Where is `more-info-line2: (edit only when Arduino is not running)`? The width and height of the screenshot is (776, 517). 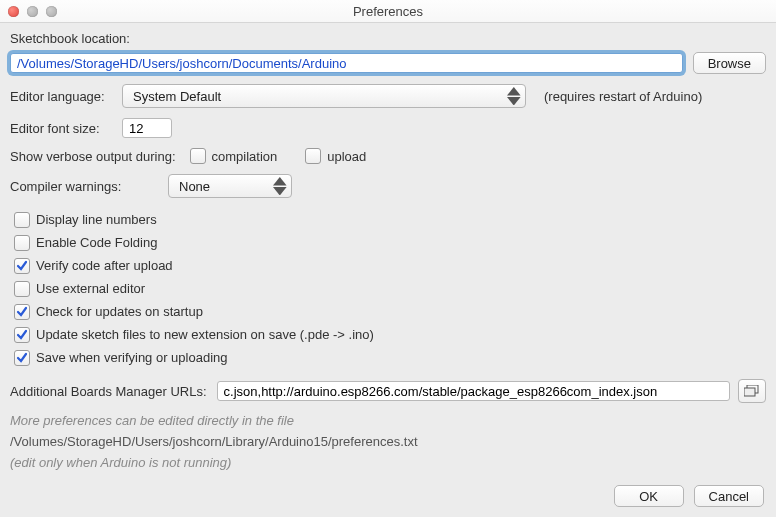 more-info-line2: (edit only when Arduino is not running) is located at coordinates (388, 462).